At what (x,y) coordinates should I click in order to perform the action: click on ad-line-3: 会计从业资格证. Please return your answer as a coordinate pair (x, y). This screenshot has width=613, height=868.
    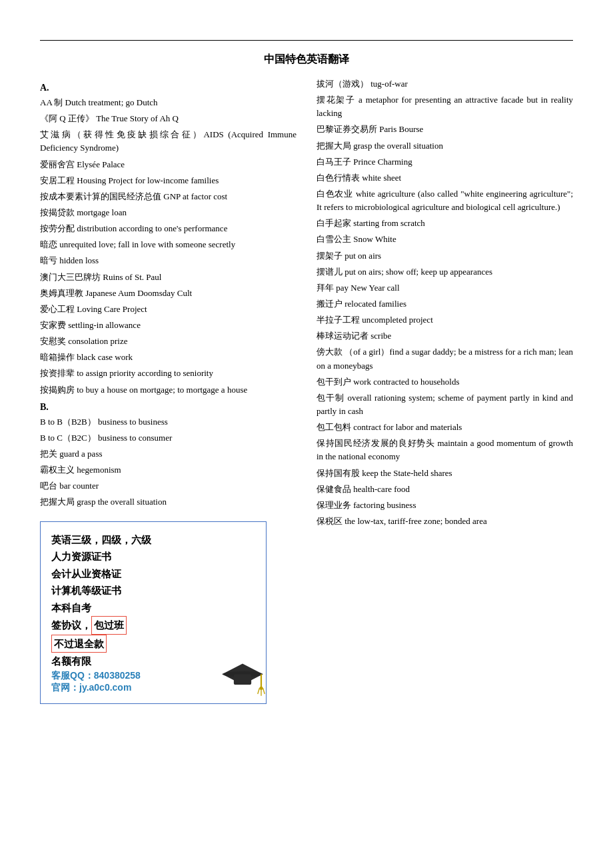
    Looking at the image, I should click on (153, 574).